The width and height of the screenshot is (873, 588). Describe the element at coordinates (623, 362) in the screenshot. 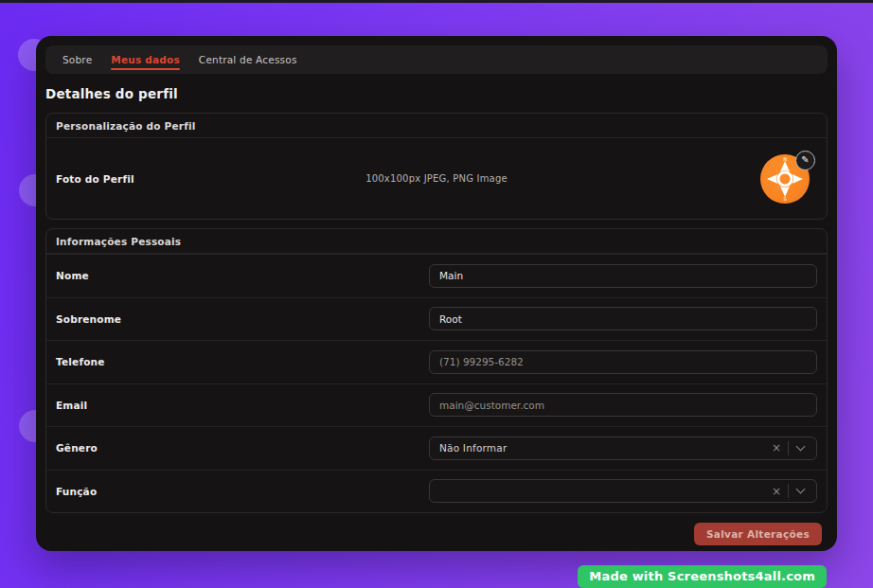

I see `telefone-input` at that location.